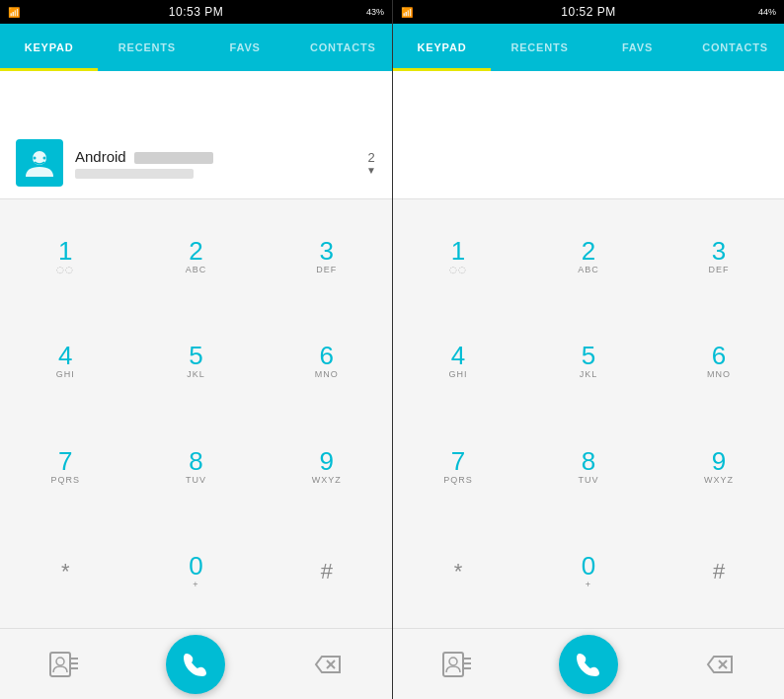 The width and height of the screenshot is (784, 699). I want to click on display-area-left: Android 2 ▼, so click(196, 135).